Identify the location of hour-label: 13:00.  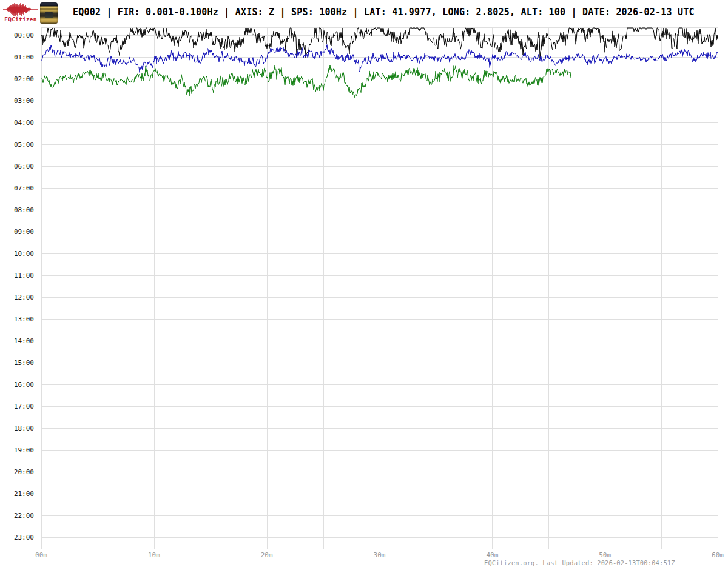
(24, 319).